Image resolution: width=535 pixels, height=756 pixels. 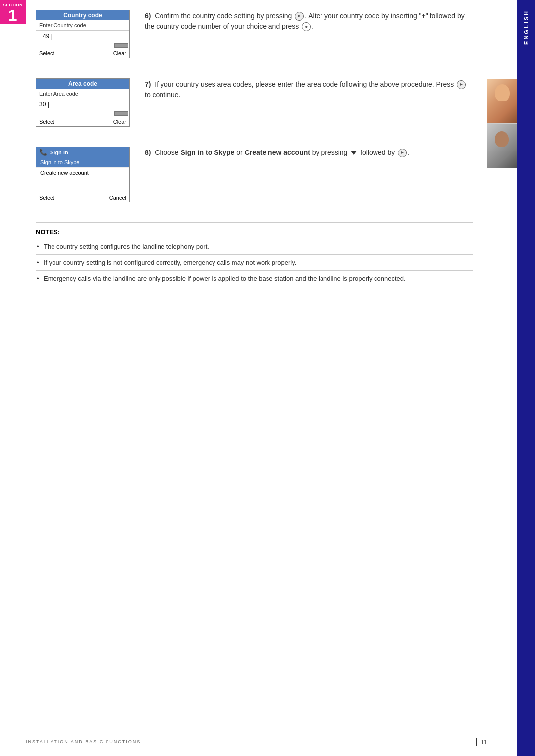 What do you see at coordinates (257, 742) in the screenshot?
I see `page-footer: INSTALLATION AND BASIC FUNCTIONS 11` at bounding box center [257, 742].